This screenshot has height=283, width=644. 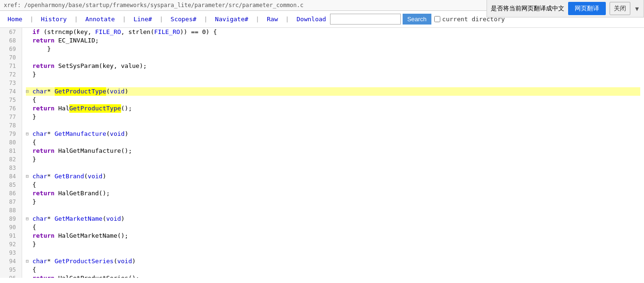 I want to click on line-number: 90, so click(x=11, y=227).